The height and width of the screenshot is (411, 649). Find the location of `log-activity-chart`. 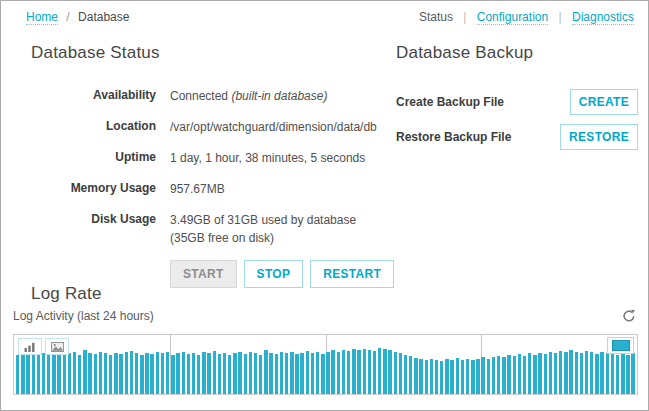

log-activity-chart is located at coordinates (326, 364).